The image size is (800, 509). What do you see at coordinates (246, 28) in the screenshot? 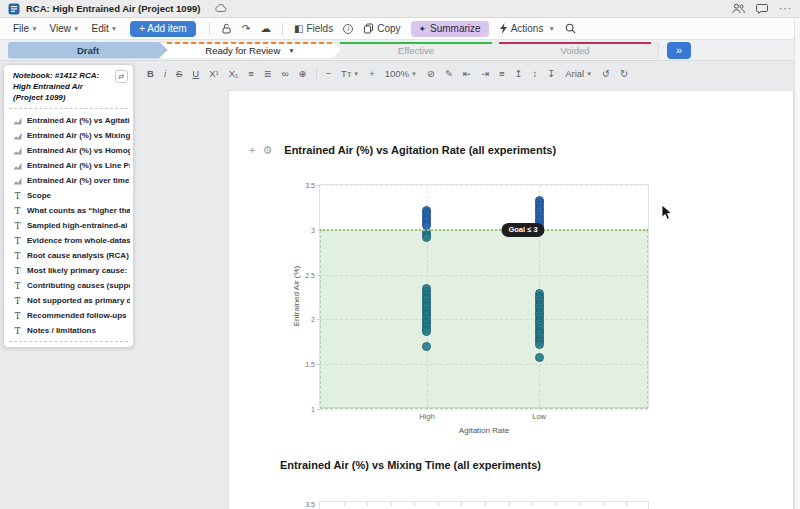
I see `share-icon: ↷` at bounding box center [246, 28].